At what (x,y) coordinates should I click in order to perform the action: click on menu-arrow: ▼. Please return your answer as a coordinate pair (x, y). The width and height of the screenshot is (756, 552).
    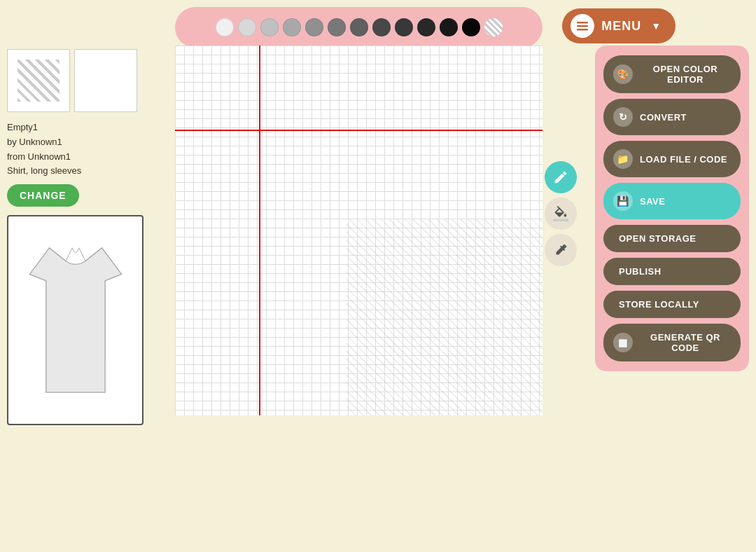
    Looking at the image, I should click on (657, 26).